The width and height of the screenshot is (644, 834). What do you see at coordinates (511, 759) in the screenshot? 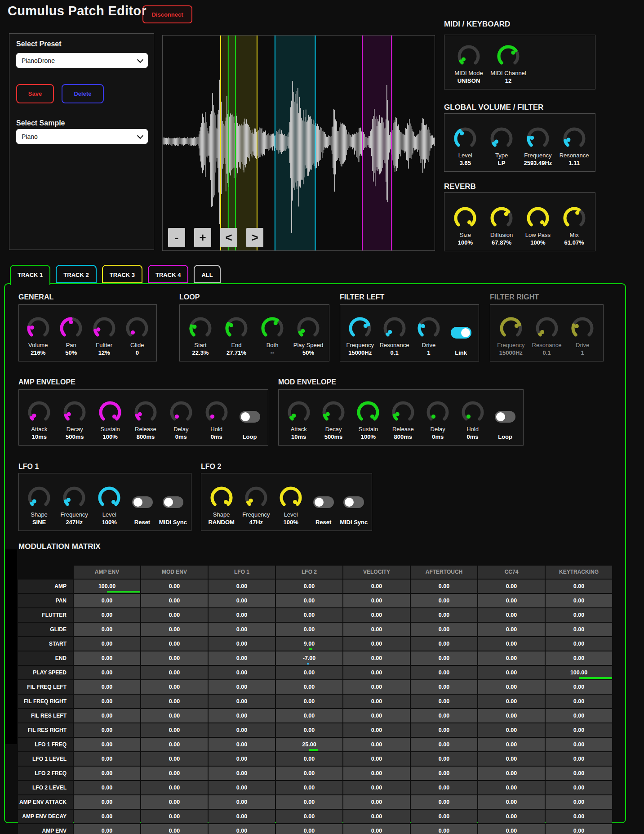
I see `matrix-cell-lfo-1-level-cc74: 0.00` at bounding box center [511, 759].